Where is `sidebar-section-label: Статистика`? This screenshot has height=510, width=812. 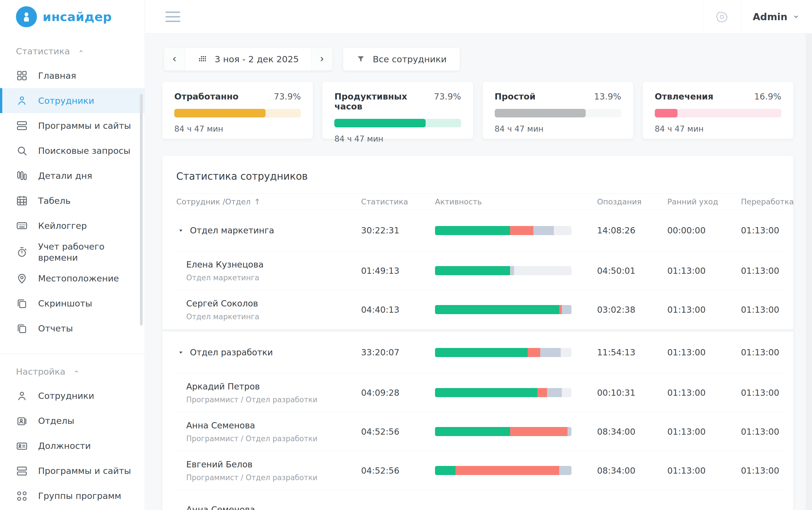 sidebar-section-label: Статистика is located at coordinates (80, 51).